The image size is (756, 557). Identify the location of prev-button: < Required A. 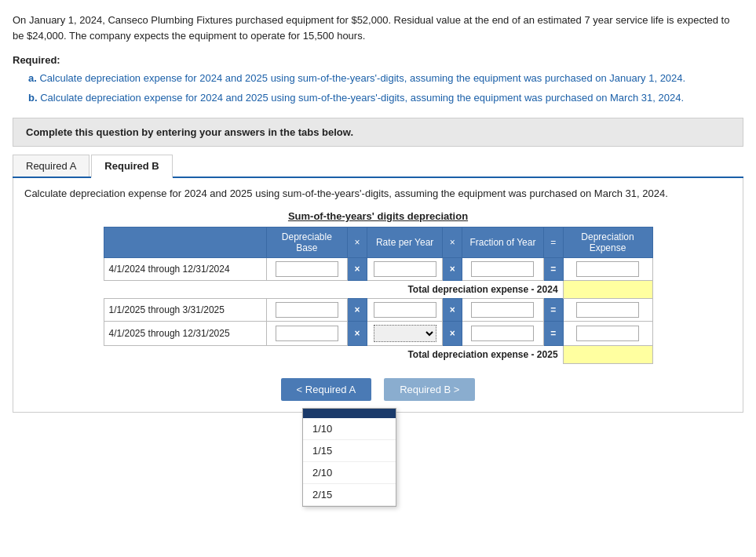
(327, 389).